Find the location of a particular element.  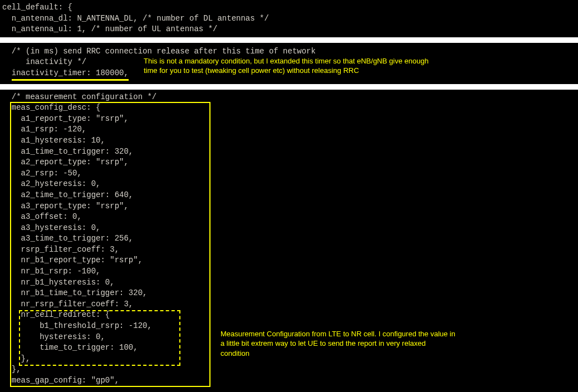

code-line: cell_default: { is located at coordinates (289, 8).